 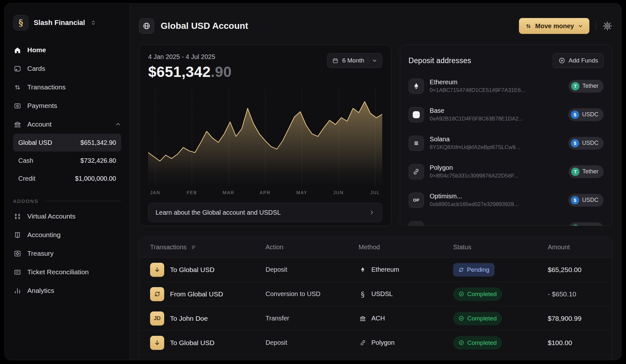 I want to click on deposit-row-solana: Solana 8Y1KQ8XtfmUdjkfA2eBpt67SLCw9... $…, so click(x=506, y=143).